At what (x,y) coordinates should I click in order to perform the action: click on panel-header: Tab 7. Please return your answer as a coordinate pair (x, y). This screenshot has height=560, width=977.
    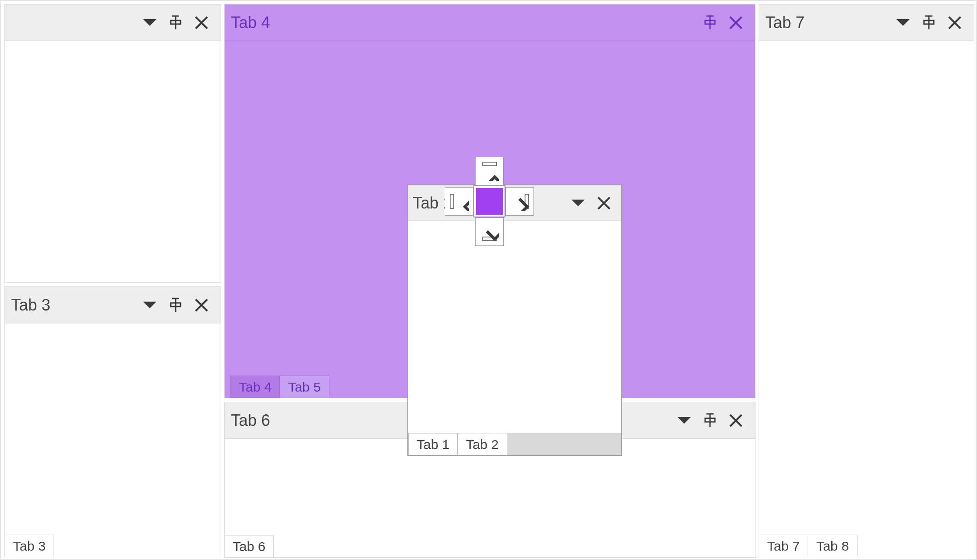
    Looking at the image, I should click on (866, 23).